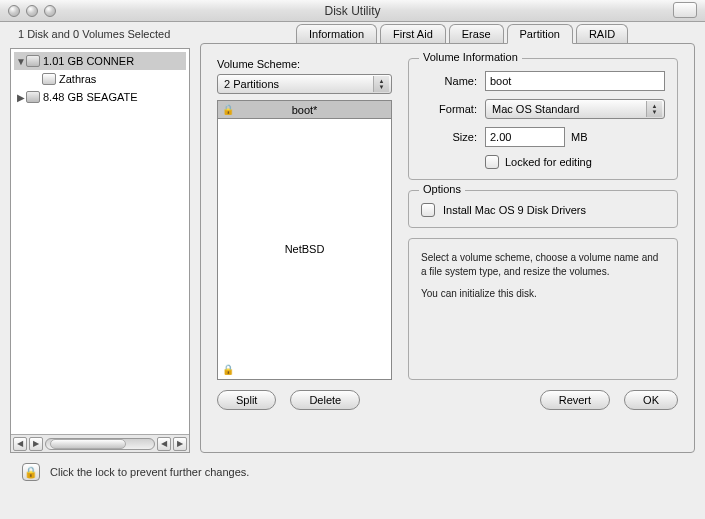 The width and height of the screenshot is (705, 519). I want to click on tab-partition: Partition, so click(540, 34).